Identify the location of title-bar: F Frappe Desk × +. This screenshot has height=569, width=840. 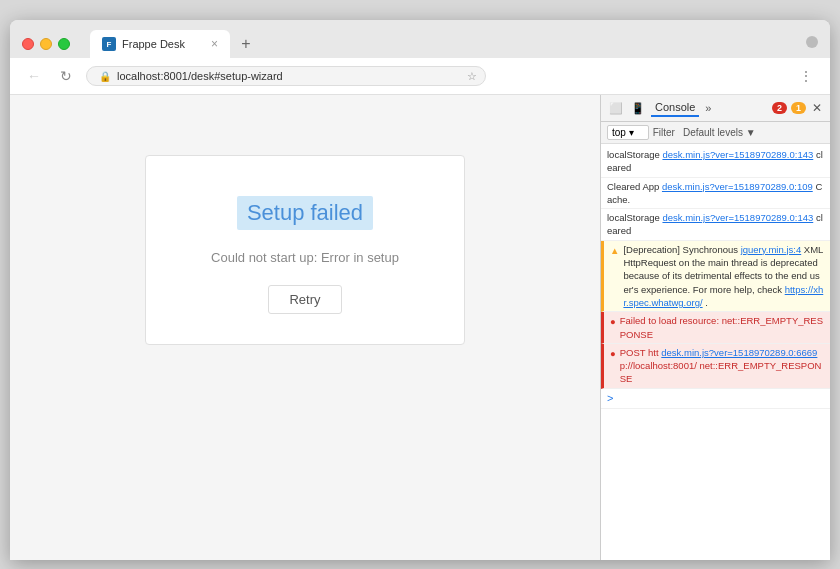
(420, 39).